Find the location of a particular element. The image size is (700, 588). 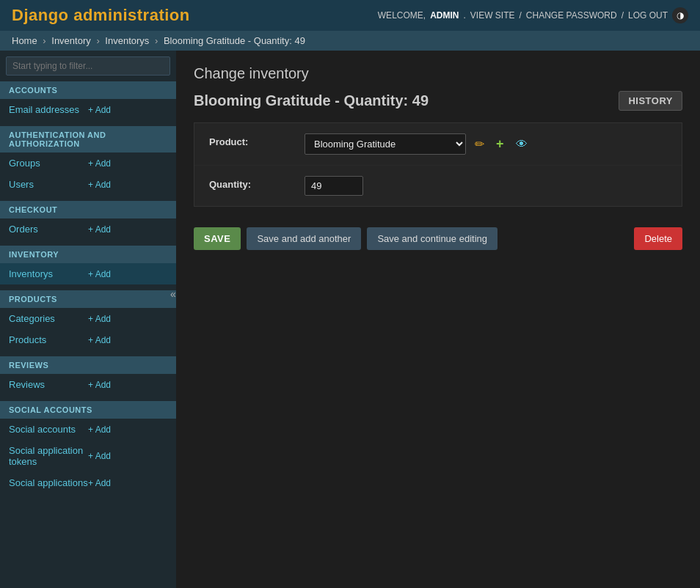

add-social-apps-link: + Add is located at coordinates (128, 483).